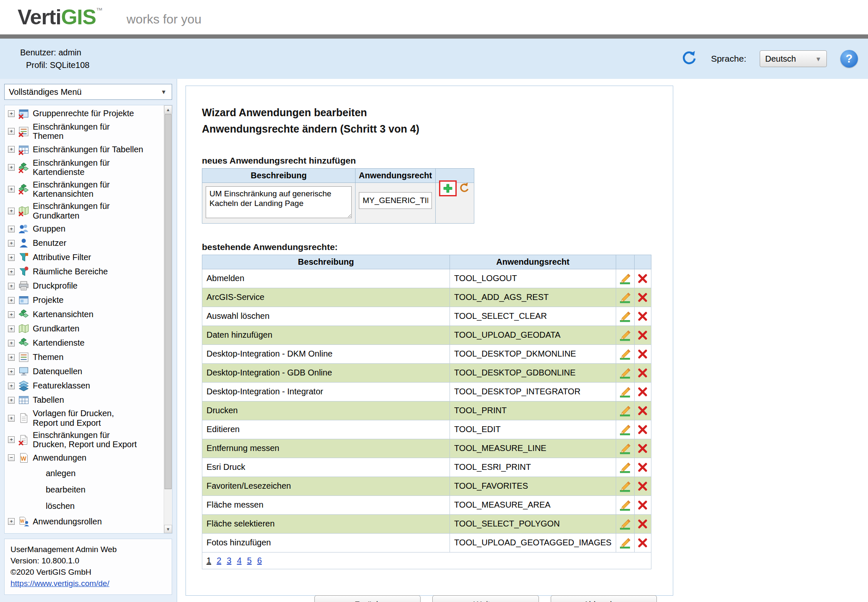 Image resolution: width=868 pixels, height=602 pixels. What do you see at coordinates (84, 490) in the screenshot?
I see `sidebar-tree-subitem-bearbeiten: bearbeiten` at bounding box center [84, 490].